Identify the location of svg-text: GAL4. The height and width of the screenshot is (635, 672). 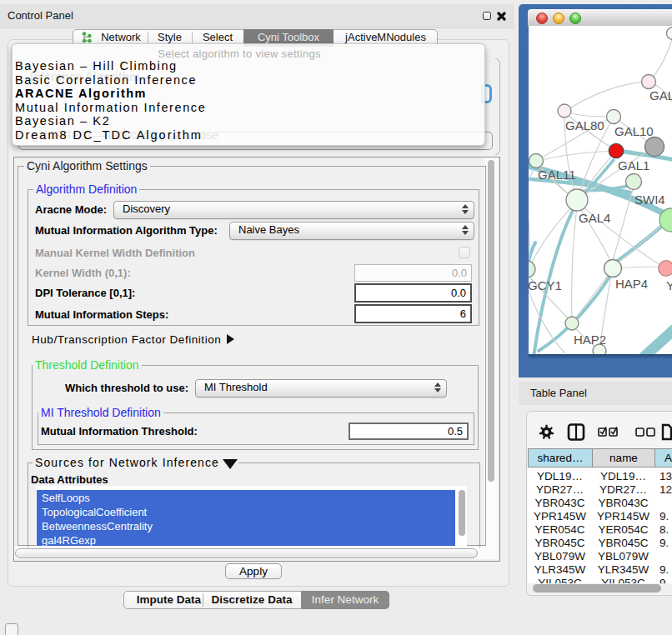
(594, 218).